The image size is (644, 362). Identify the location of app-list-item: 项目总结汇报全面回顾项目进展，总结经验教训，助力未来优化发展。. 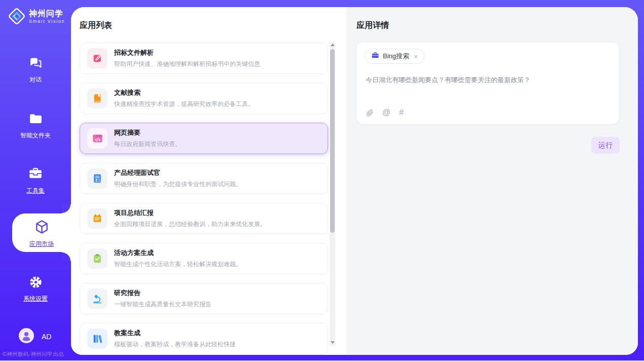
(204, 219).